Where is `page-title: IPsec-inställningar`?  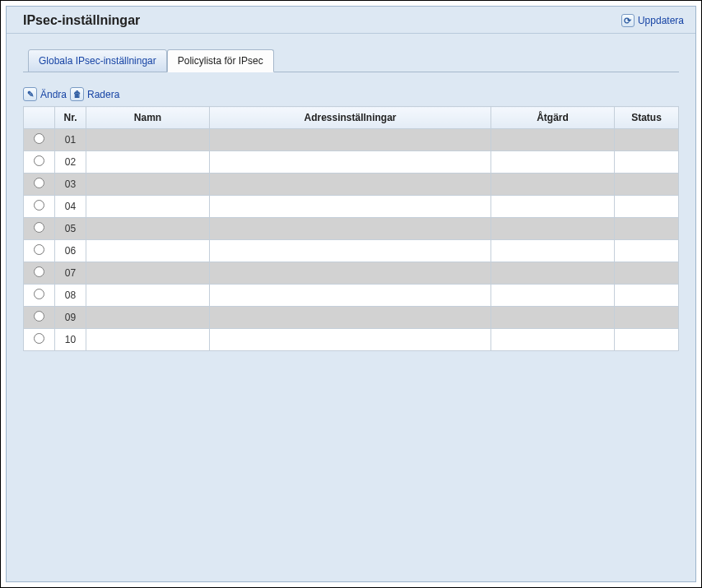
page-title: IPsec-inställningar is located at coordinates (81, 21).